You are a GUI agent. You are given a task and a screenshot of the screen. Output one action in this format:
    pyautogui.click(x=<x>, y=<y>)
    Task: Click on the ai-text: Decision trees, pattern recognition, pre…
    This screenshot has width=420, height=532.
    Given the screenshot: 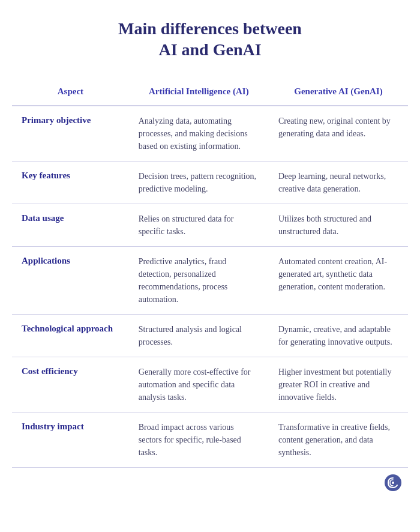 What is the action you would take?
    pyautogui.click(x=197, y=183)
    